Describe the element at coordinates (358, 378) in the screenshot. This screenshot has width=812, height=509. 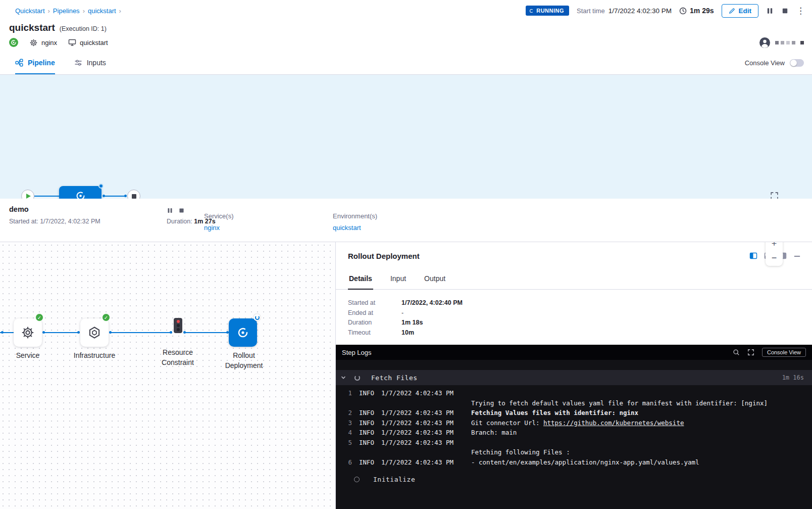
I see `section-spinner-icon` at that location.